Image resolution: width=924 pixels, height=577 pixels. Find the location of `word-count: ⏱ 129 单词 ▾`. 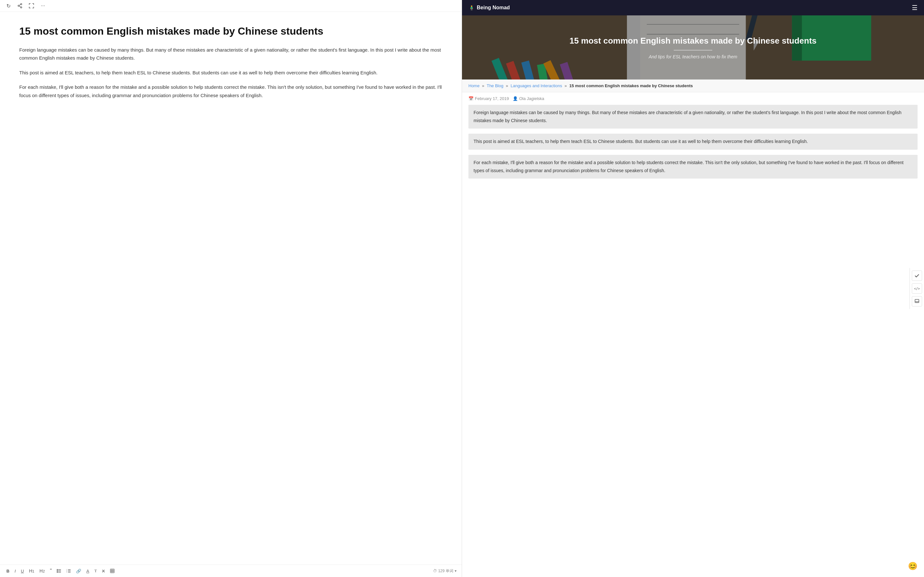

word-count: ⏱ 129 单词 ▾ is located at coordinates (445, 571).